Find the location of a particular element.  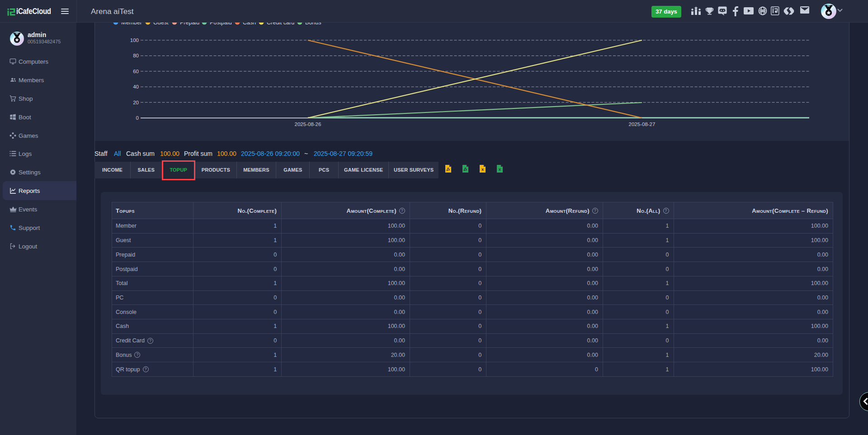

svg-text: 2025-08-26 is located at coordinates (308, 124).